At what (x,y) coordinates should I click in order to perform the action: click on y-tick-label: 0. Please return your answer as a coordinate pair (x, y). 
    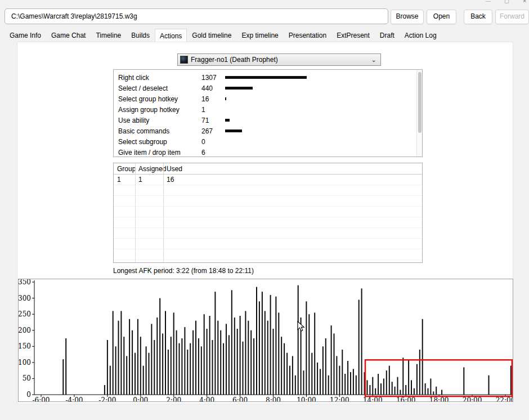
    Looking at the image, I should click on (29, 395).